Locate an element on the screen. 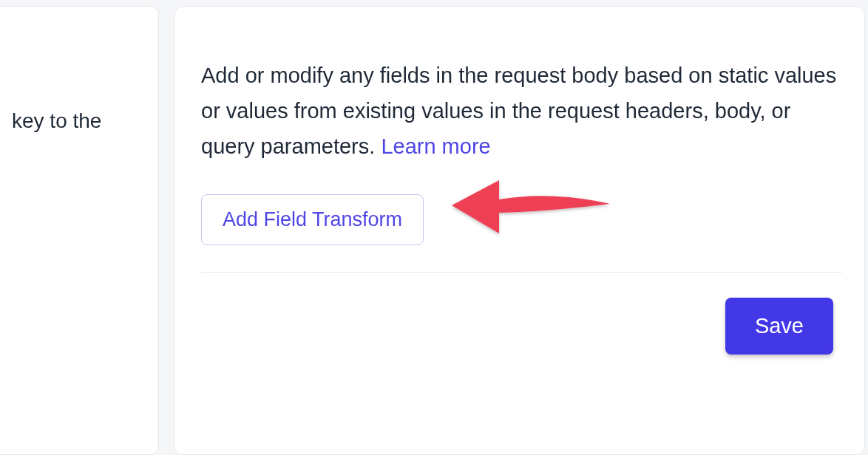 This screenshot has width=868, height=455. section-divider is located at coordinates (522, 272).